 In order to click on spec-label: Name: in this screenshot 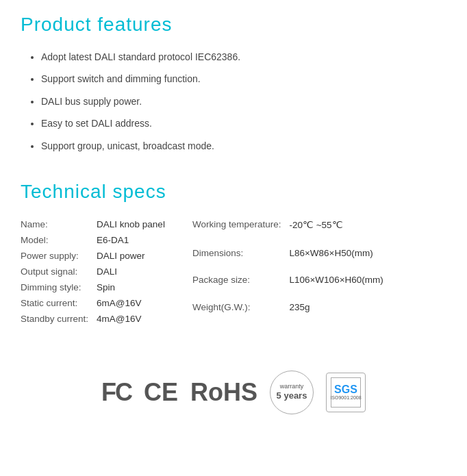, I will do `click(59, 226)`.